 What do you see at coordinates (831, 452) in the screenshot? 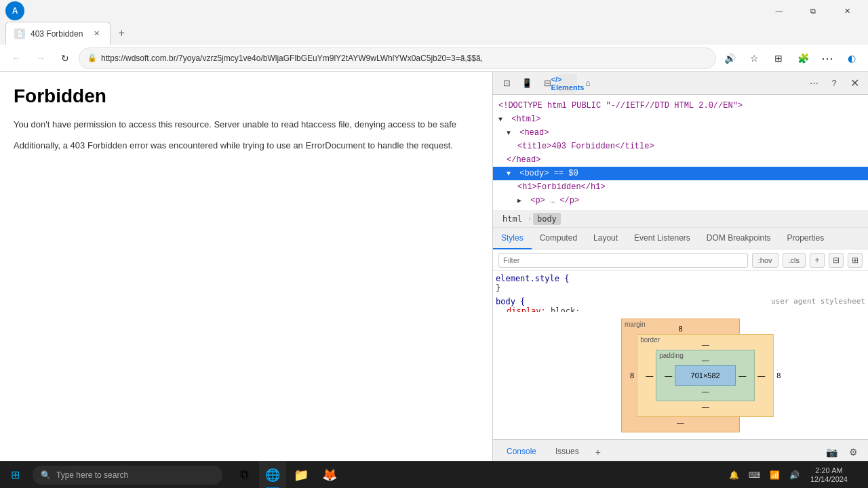
I see `devtools-screenshot-button: 📷` at bounding box center [831, 452].